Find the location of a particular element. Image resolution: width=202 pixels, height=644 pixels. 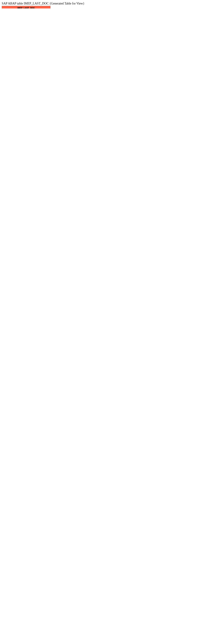

main-table-header: IMEP_LAST_DOC is located at coordinates (26, 7).